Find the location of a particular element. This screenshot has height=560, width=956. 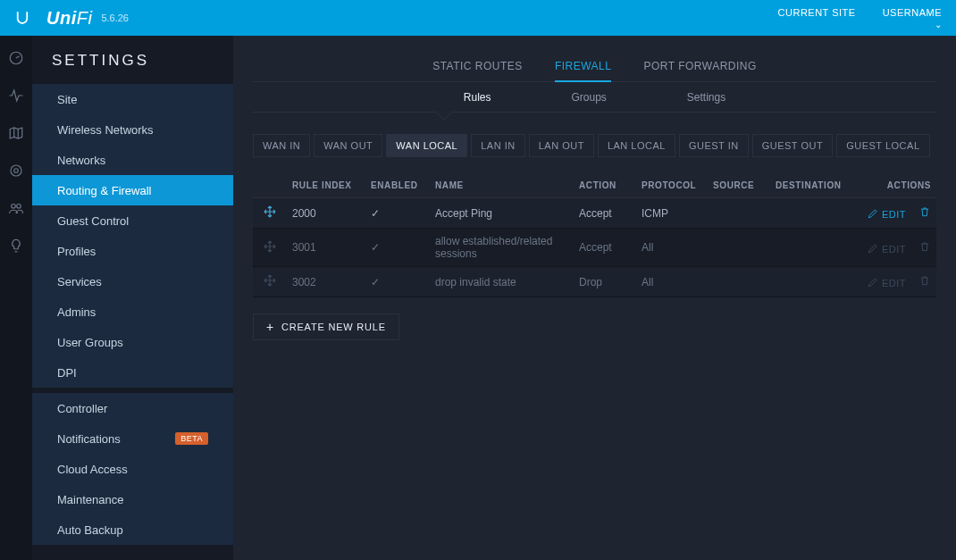

cell-enabled: ✓ is located at coordinates (398, 213).